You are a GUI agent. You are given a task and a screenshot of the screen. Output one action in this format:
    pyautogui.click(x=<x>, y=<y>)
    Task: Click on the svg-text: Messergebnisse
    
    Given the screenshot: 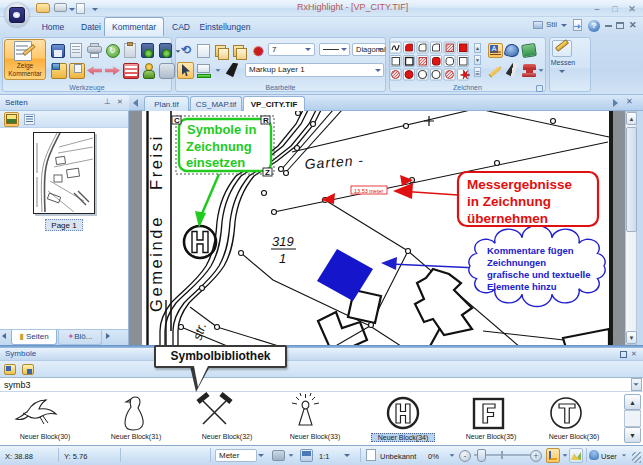 What is the action you would take?
    pyautogui.click(x=520, y=184)
    